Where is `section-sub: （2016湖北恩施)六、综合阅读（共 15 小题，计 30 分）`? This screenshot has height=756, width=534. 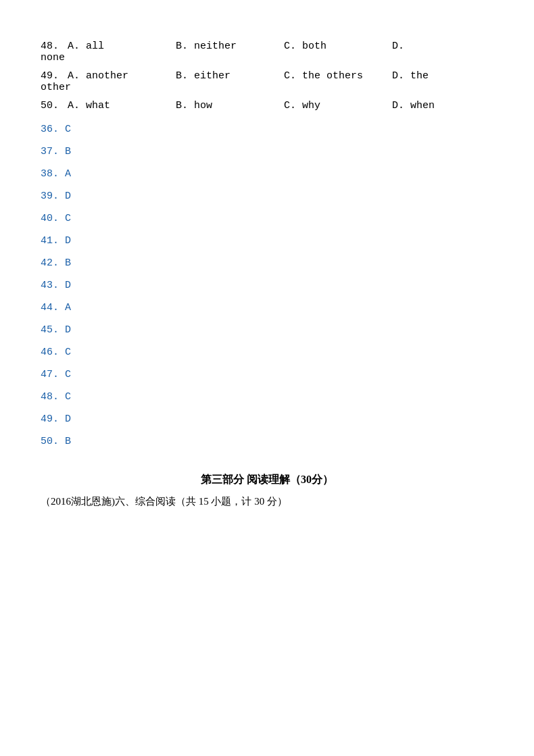 section-sub: （2016湖北恩施)六、综合阅读（共 15 小题，计 30 分） is located at coordinates (267, 501).